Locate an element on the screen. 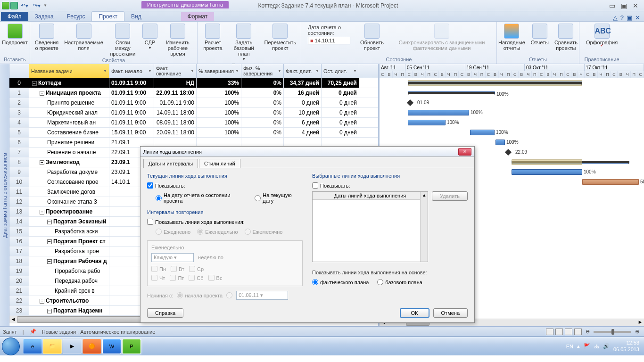  zoom-out-icon: ⊖ is located at coordinates (587, 332).